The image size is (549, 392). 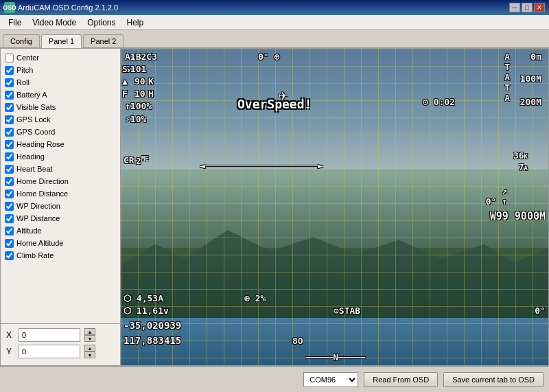 I want to click on checkbox-altitude, so click(x=10, y=231).